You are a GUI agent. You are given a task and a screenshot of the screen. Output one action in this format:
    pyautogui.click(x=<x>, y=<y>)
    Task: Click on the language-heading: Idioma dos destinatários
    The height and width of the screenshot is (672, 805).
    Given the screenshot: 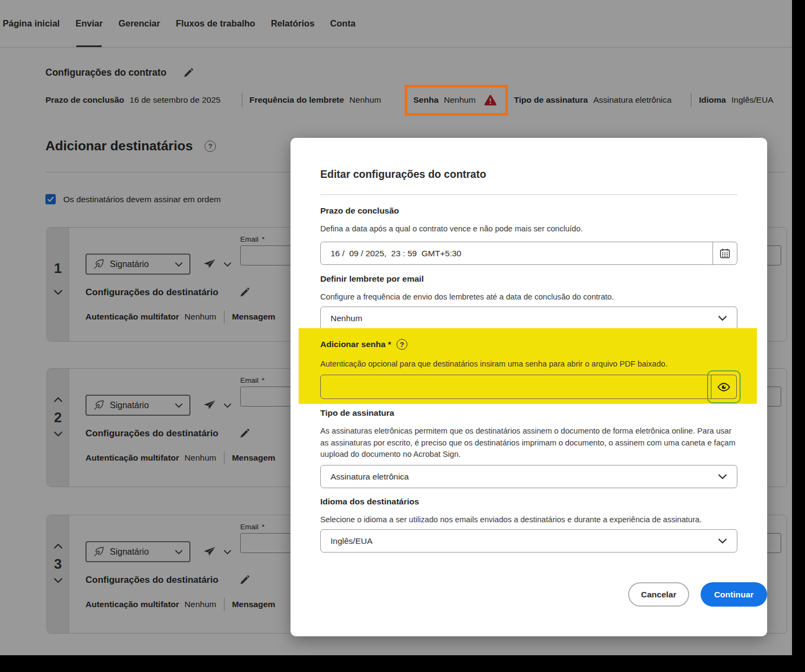 What is the action you would take?
    pyautogui.click(x=370, y=502)
    